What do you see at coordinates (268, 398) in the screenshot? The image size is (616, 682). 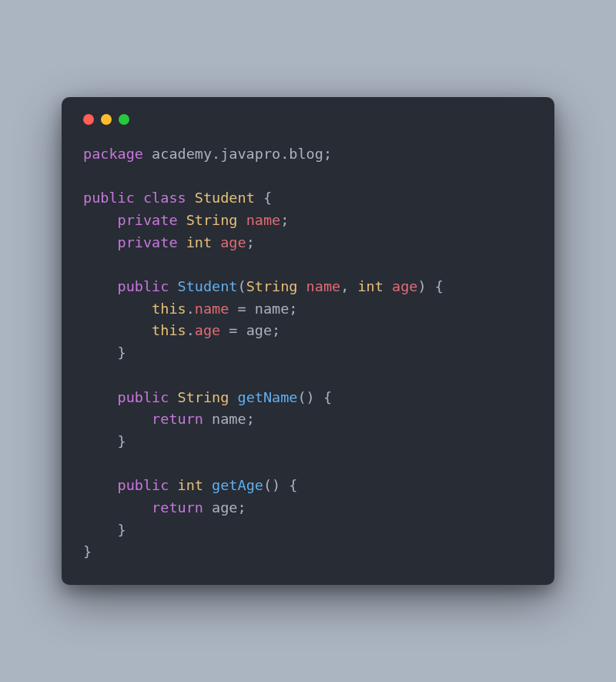 I see `method-getname: getName` at bounding box center [268, 398].